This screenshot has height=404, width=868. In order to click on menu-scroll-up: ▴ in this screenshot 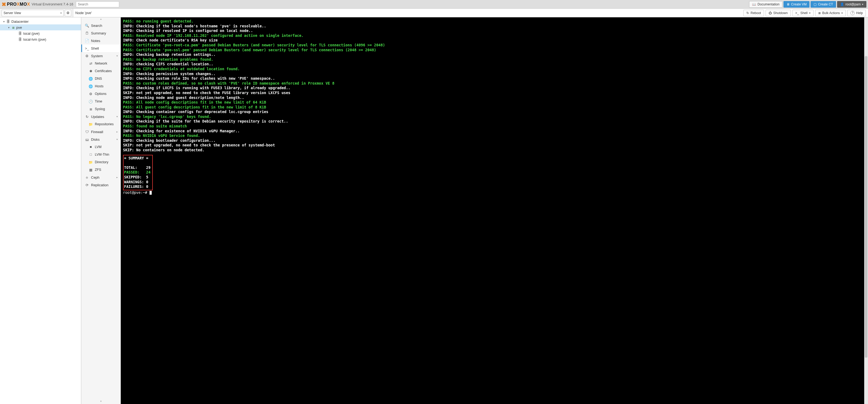, I will do `click(101, 20)`.